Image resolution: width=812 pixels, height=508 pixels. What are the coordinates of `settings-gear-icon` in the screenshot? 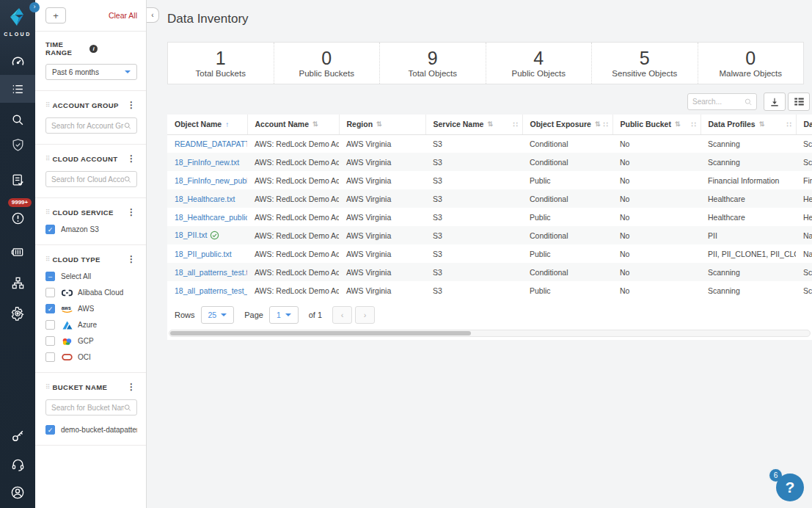 It's located at (18, 313).